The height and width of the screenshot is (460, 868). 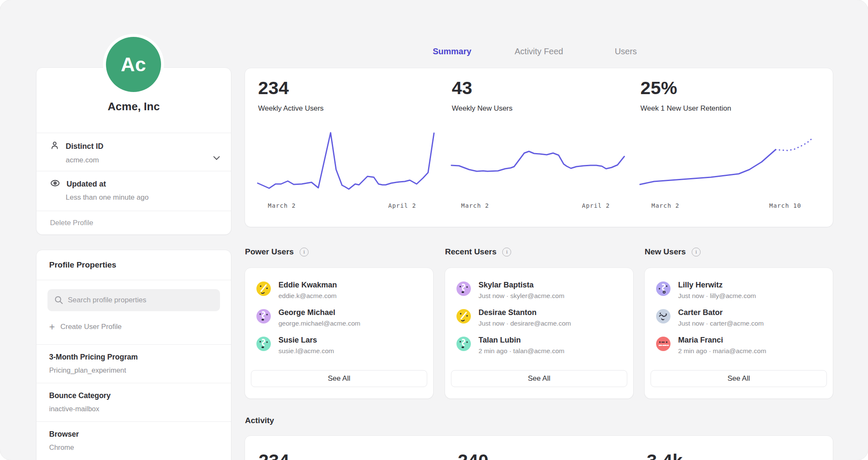 I want to click on search-input, so click(x=134, y=300).